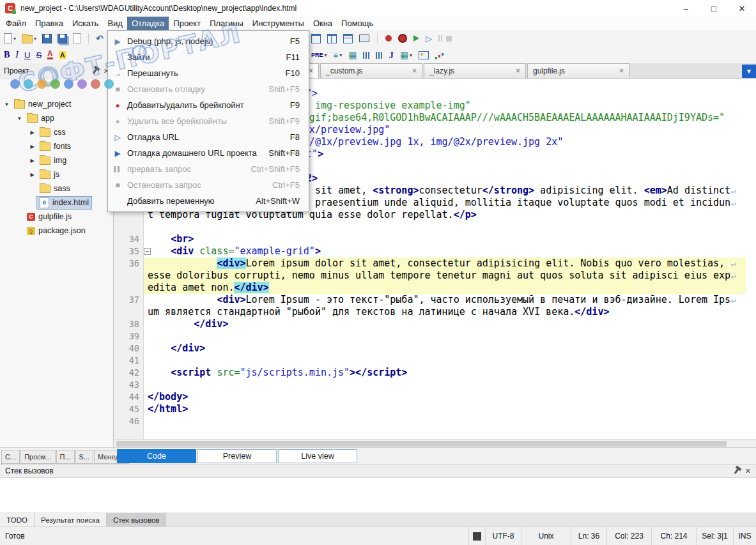 This screenshot has width=756, height=545. Describe the element at coordinates (56, 104) in the screenshot. I see `tree-item: ▼new_project` at that location.